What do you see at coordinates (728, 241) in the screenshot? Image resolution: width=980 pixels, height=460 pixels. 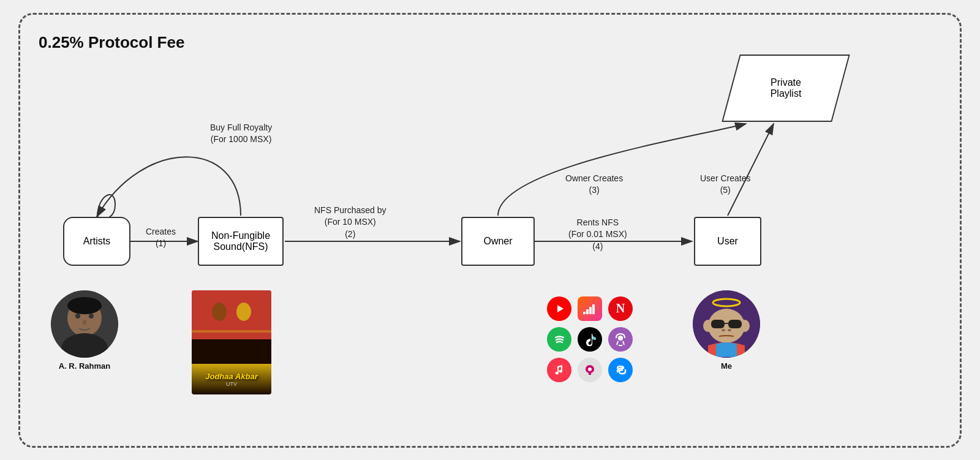 I see `user-label: User` at bounding box center [728, 241].